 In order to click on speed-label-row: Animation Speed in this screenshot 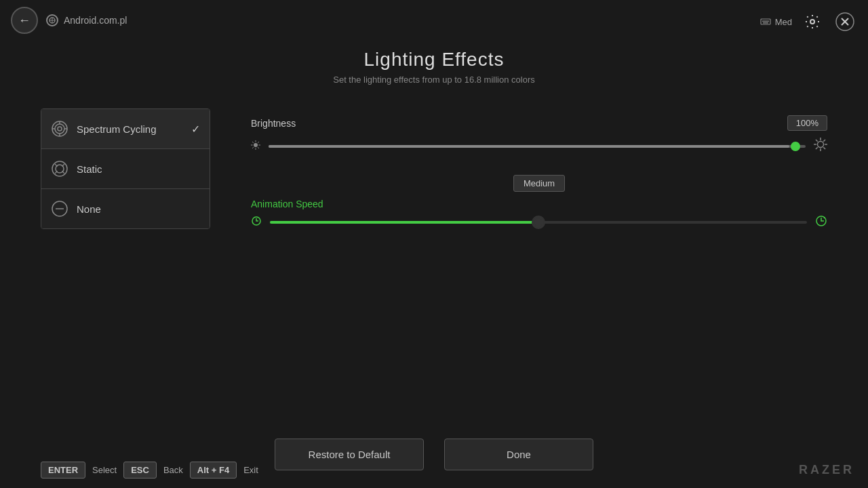, I will do `click(539, 204)`.